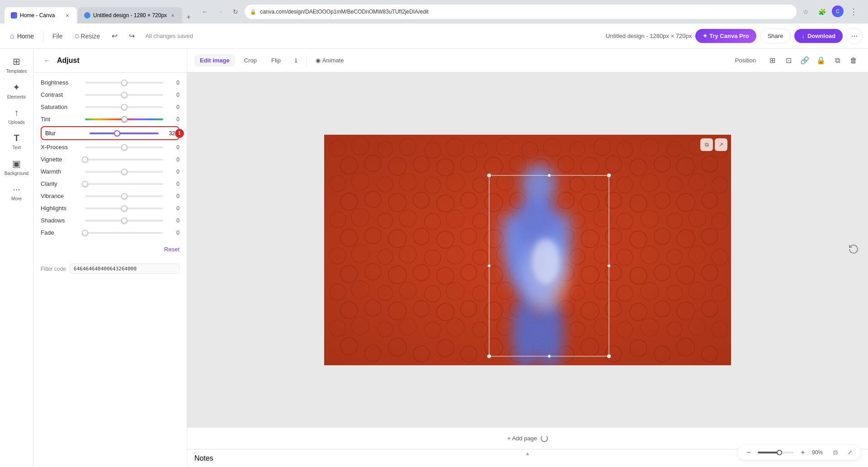 The width and height of the screenshot is (868, 467). What do you see at coordinates (169, 36) in the screenshot?
I see `saved-status: All changes saved` at bounding box center [169, 36].